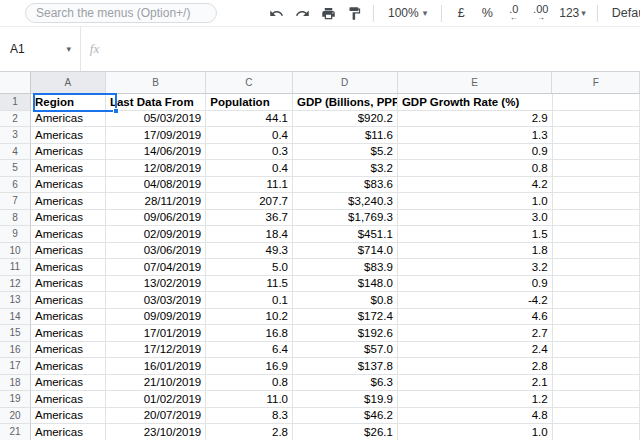 Image resolution: width=640 pixels, height=440 pixels. I want to click on cell-C15: 16.8, so click(250, 334).